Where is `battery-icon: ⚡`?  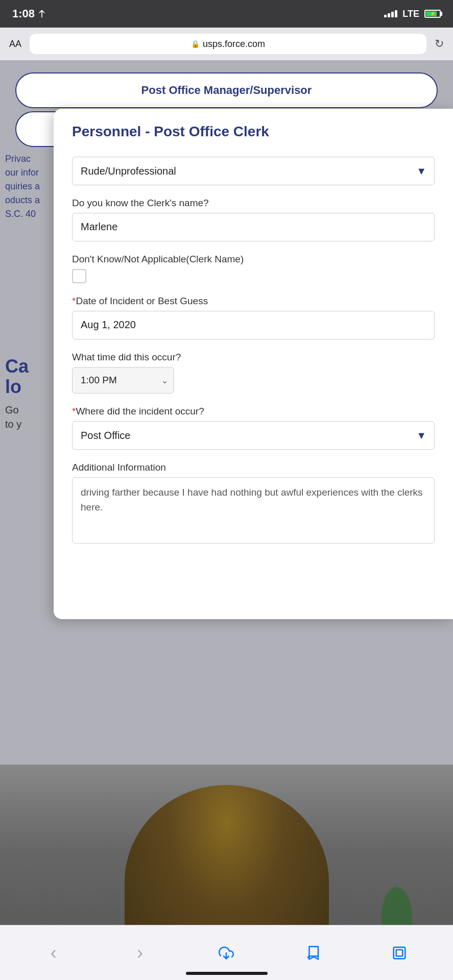
battery-icon: ⚡ is located at coordinates (433, 14).